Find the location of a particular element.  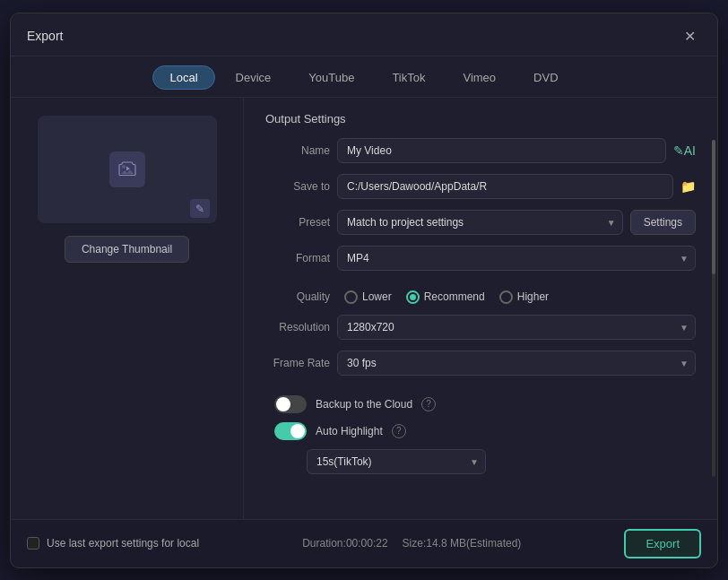

quality-recommend-option: Recommend is located at coordinates (446, 298).